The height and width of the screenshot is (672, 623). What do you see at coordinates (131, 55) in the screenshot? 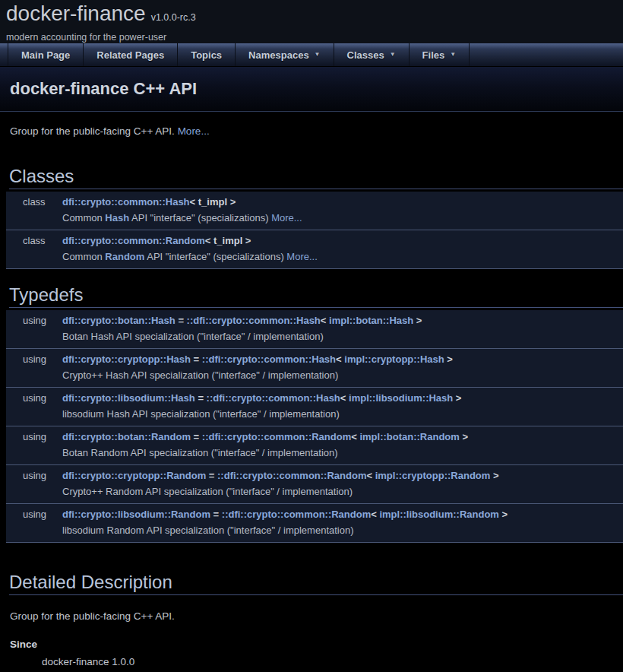
I see `tab-related-pages: Related Pages` at bounding box center [131, 55].